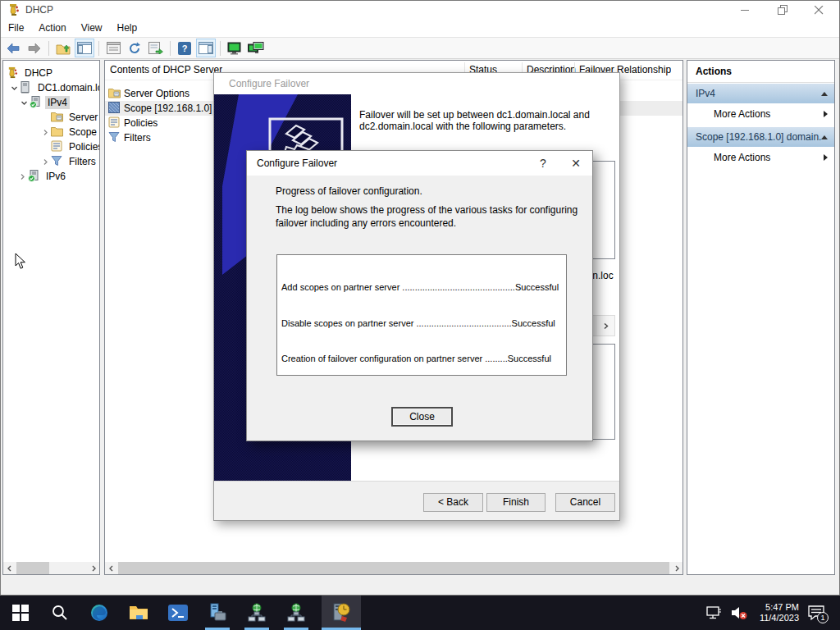  I want to click on tree-item-label: DHCP, so click(39, 73).